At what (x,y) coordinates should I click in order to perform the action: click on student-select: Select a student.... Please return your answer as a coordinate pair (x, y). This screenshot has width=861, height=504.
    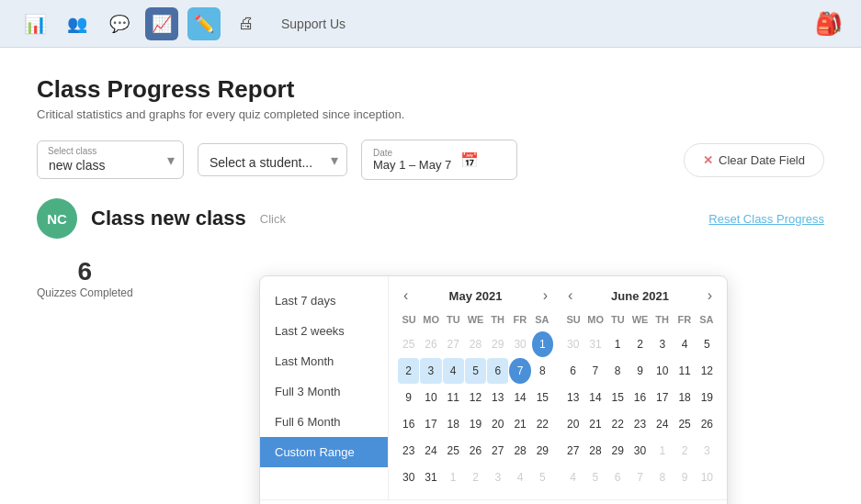
    Looking at the image, I should click on (272, 160).